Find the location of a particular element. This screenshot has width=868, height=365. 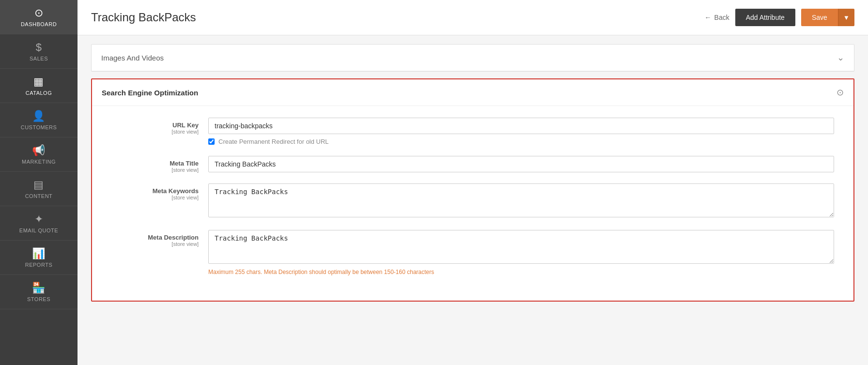

url-key-row: URL Key [store view] Create Permanent Re… is located at coordinates (473, 132).